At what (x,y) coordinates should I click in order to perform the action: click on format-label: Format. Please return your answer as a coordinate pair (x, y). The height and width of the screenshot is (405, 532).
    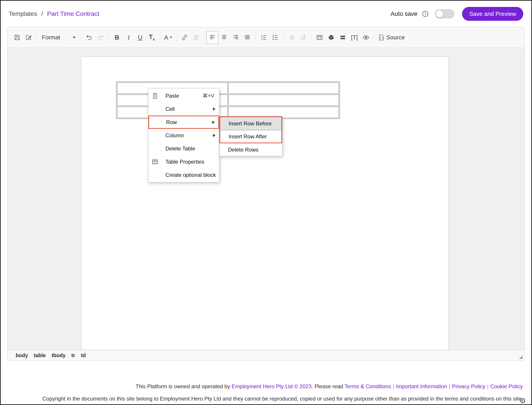
    Looking at the image, I should click on (51, 38).